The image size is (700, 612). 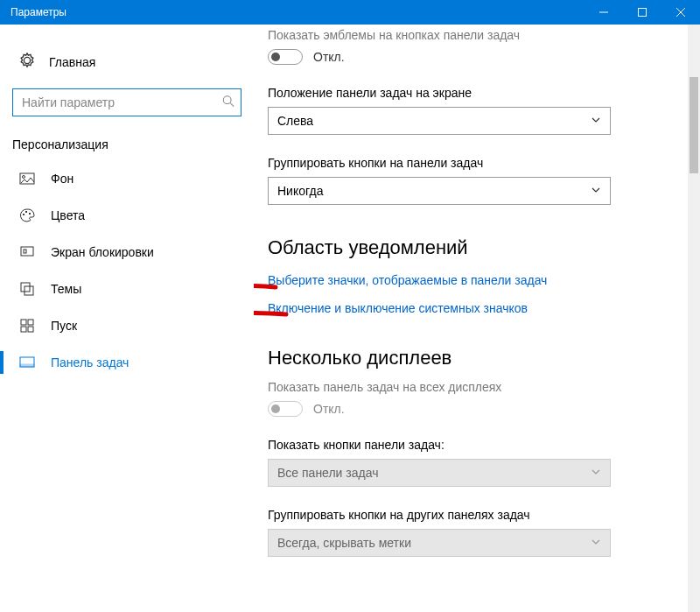 I want to click on position-value: Слева, so click(x=296, y=121).